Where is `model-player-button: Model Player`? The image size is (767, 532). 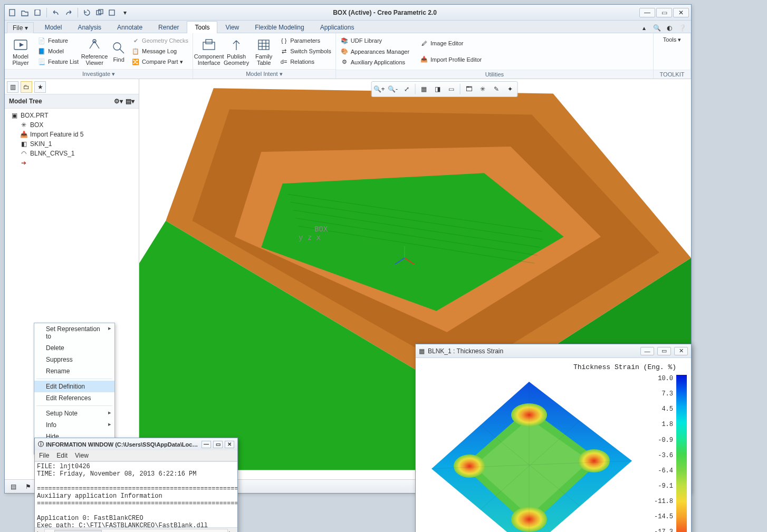 model-player-button: Model Player is located at coordinates (21, 51).